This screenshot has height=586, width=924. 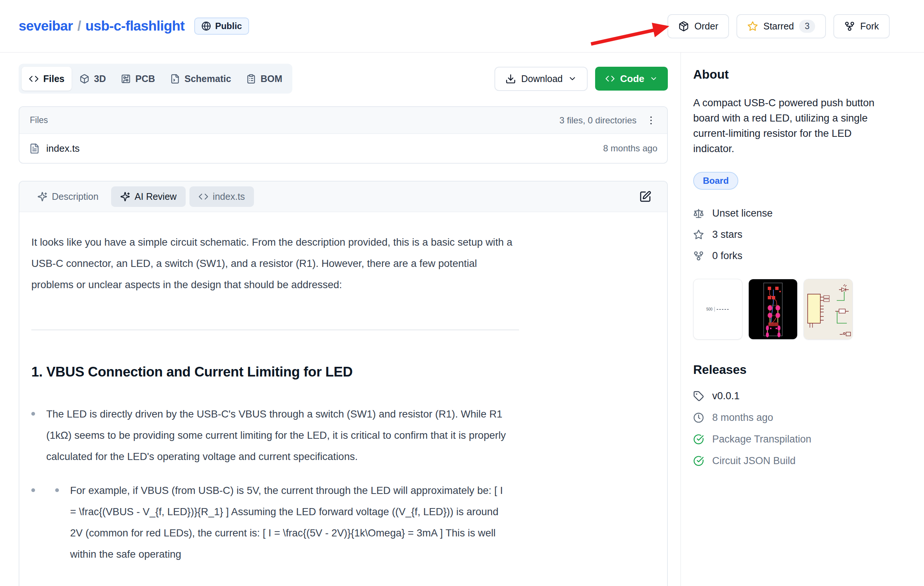 I want to click on about-description: A compact USB-C powered push button boar…, so click(x=792, y=126).